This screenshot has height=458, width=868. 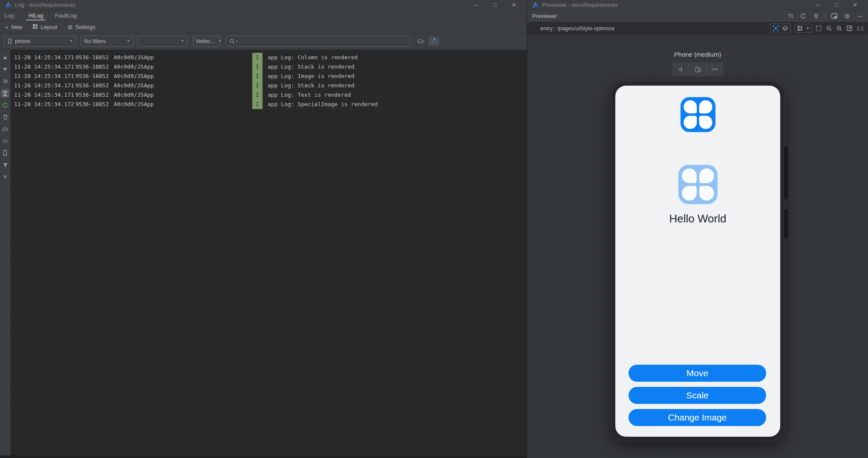 I want to click on settings-button: ⚙ Settings, so click(x=81, y=27).